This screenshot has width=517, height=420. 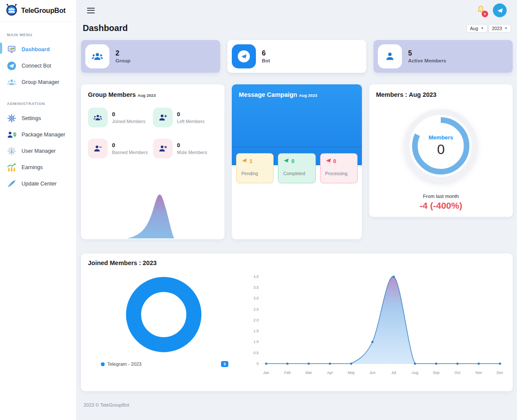 What do you see at coordinates (256, 277) in the screenshot?
I see `svg-text: 4.0` at bounding box center [256, 277].